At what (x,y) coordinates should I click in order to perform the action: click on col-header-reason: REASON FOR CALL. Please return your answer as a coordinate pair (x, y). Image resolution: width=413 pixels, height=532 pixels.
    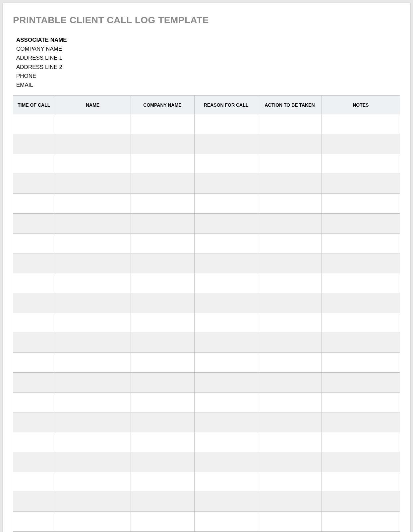
    Looking at the image, I should click on (226, 105).